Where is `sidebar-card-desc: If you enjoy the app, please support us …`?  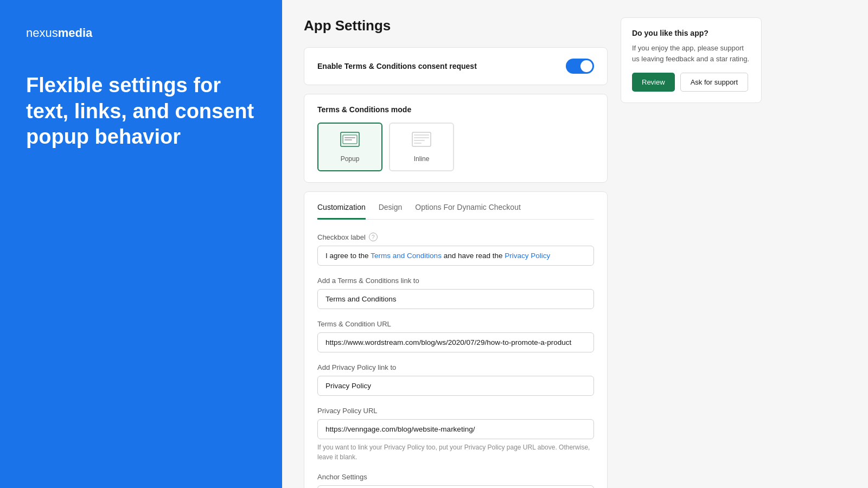 sidebar-card-desc: If you enjoy the app, please support us … is located at coordinates (691, 53).